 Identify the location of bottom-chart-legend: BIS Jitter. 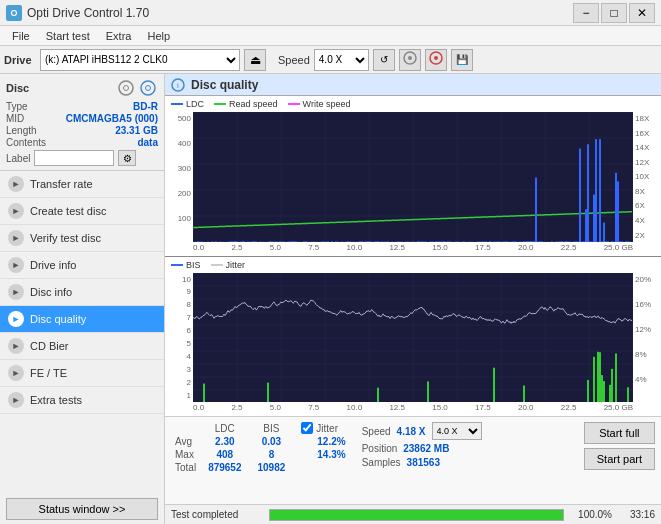
(413, 265).